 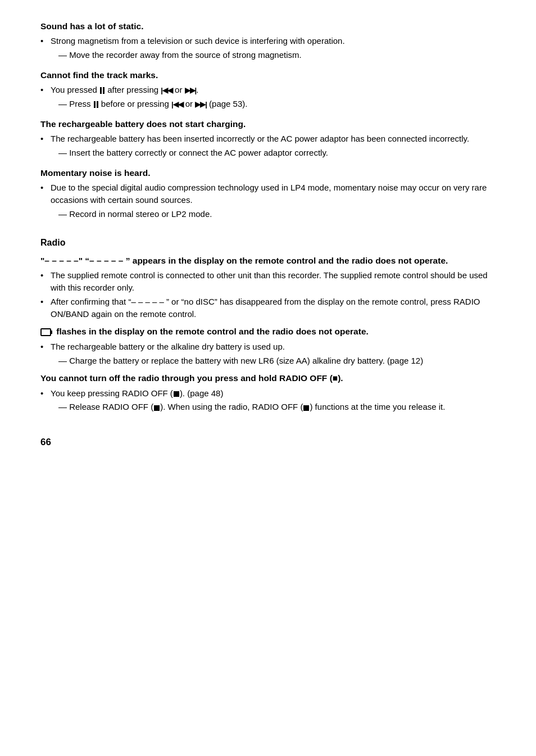 What do you see at coordinates (268, 75) in the screenshot?
I see `heading-track-marks: Cannot find the track marks.` at bounding box center [268, 75].